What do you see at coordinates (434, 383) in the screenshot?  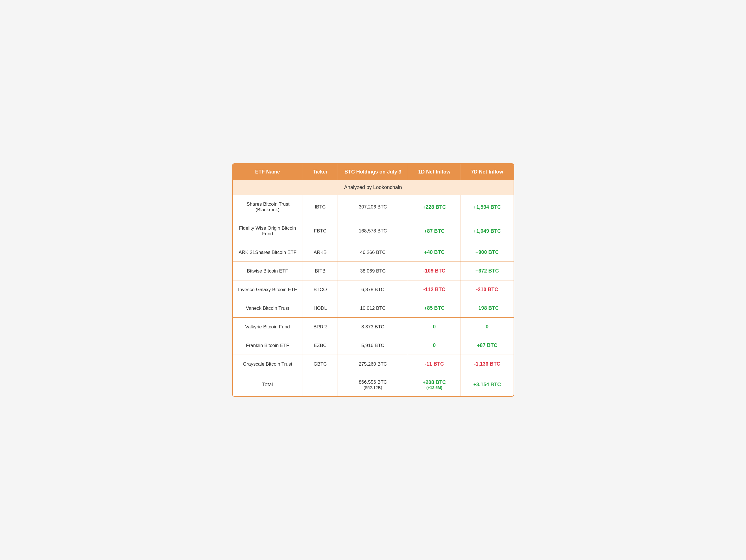 I see `total-1d-inflow-value: +208 BTC` at bounding box center [434, 383].